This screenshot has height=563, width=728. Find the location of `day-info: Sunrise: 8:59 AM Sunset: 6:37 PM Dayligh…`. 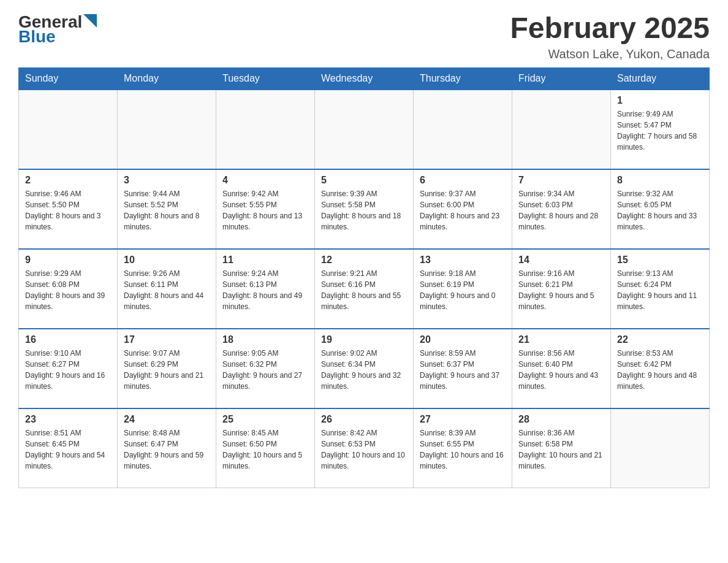

day-info: Sunrise: 8:59 AM Sunset: 6:37 PM Dayligh… is located at coordinates (463, 370).